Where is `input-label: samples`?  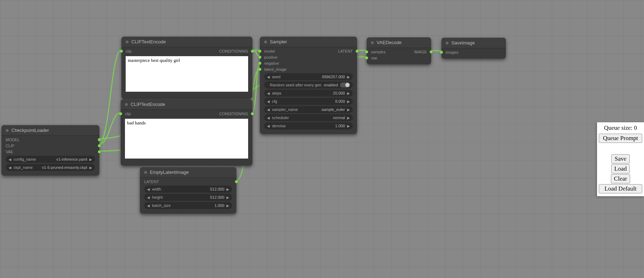
input-label: samples is located at coordinates (378, 52).